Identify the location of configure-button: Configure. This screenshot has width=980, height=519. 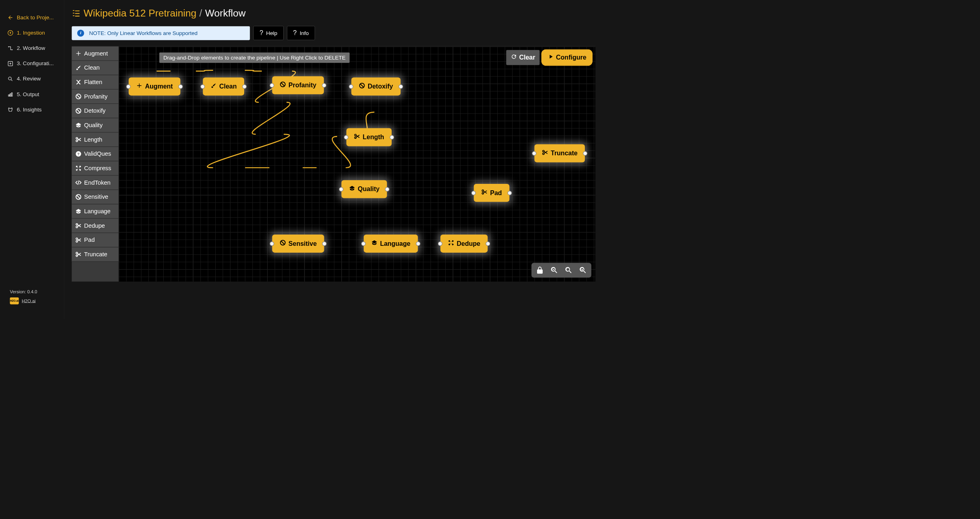
(567, 58).